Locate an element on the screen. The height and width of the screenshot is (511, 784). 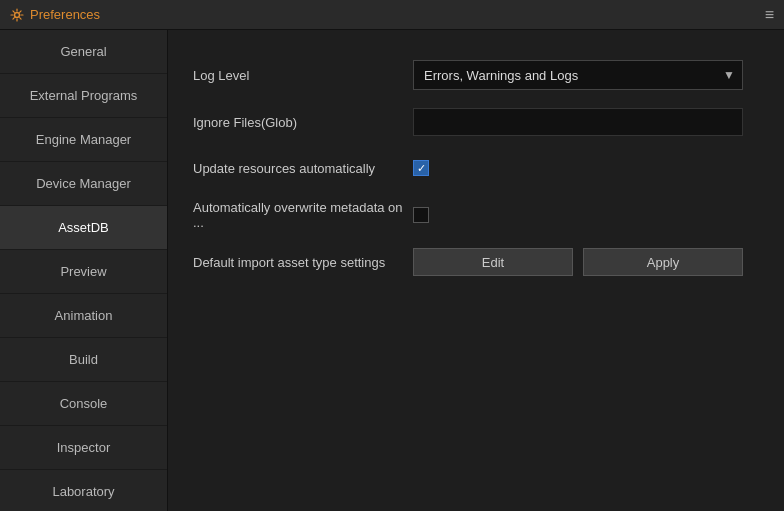
menu-icon: ≡ is located at coordinates (770, 15).